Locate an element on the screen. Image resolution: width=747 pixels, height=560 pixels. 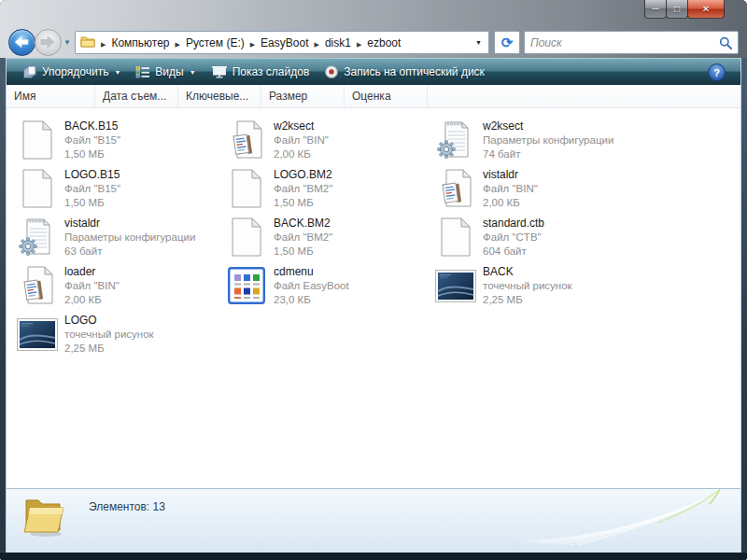
back-button is located at coordinates (22, 43).